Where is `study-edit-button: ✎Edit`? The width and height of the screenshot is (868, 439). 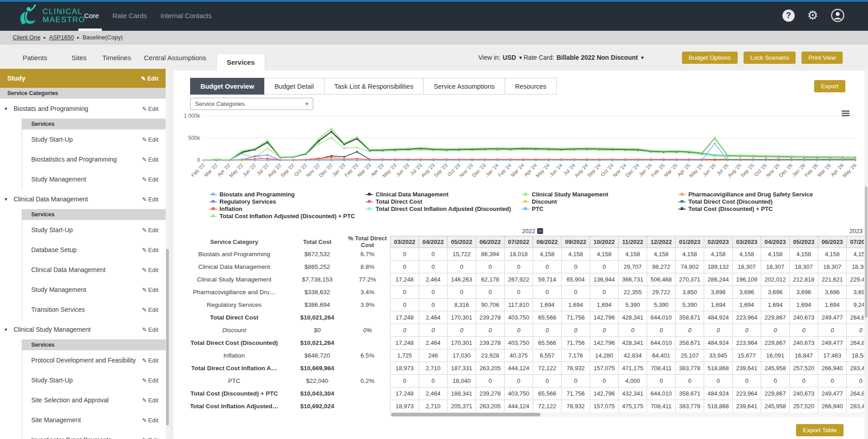
study-edit-button: ✎Edit is located at coordinates (150, 79).